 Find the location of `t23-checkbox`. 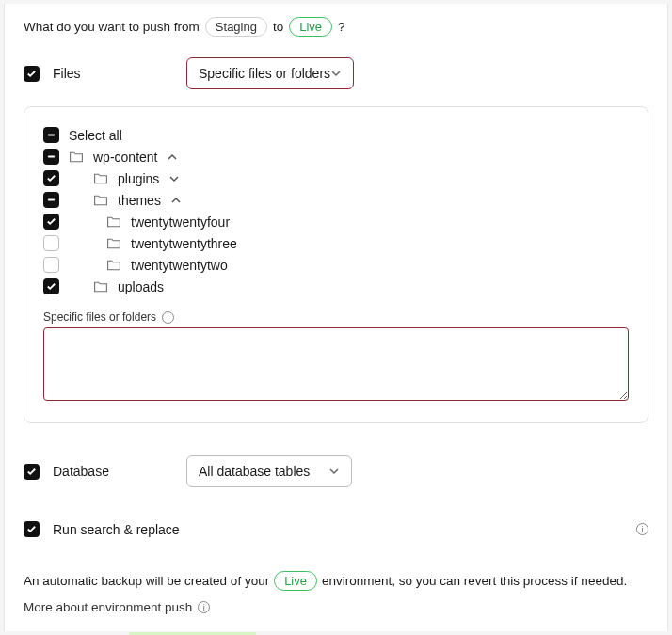

t23-checkbox is located at coordinates (51, 243).